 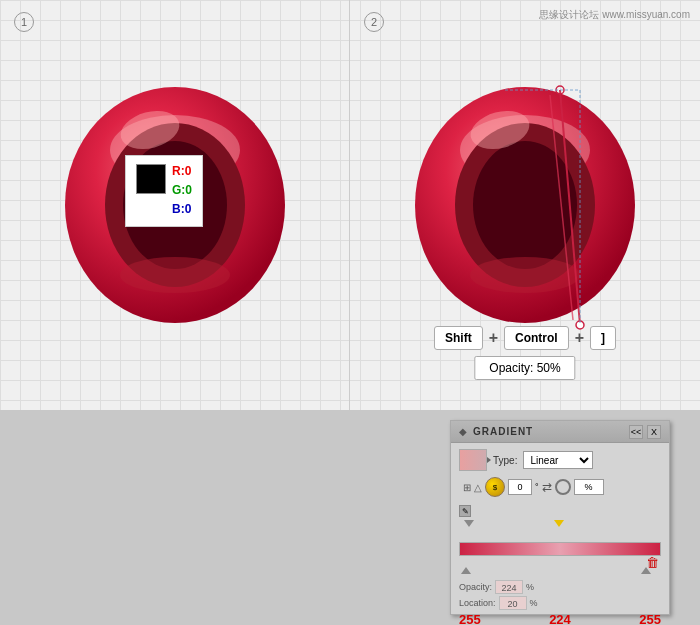 What do you see at coordinates (560, 587) in the screenshot?
I see `opacity-row: Opacity: 224 %` at bounding box center [560, 587].